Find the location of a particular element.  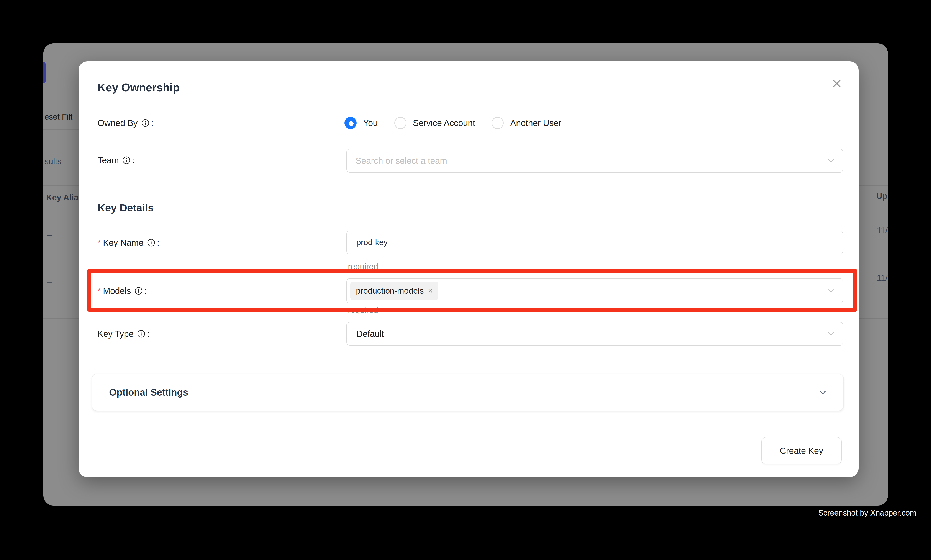

radio-label: You is located at coordinates (371, 123).